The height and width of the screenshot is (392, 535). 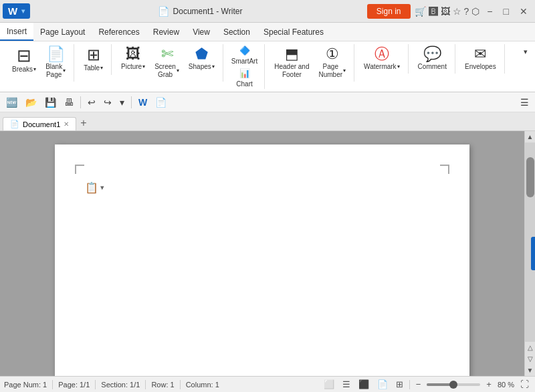 I want to click on shapes-label: Shapes▾, so click(x=202, y=67).